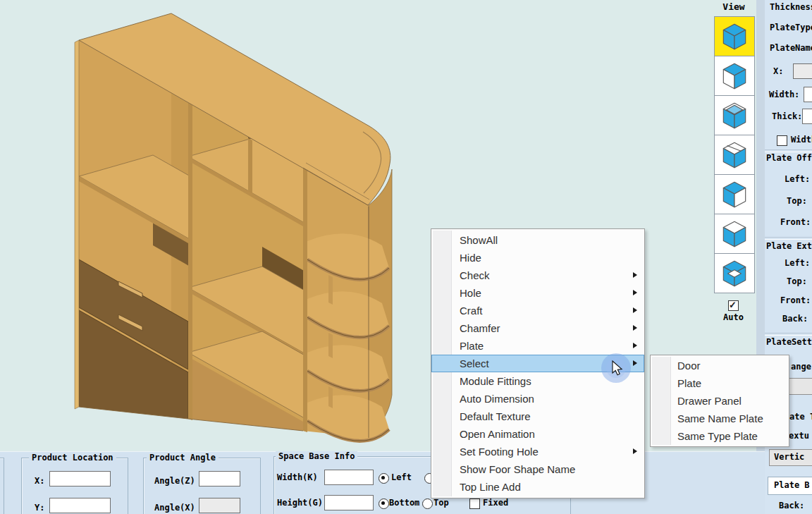 Image resolution: width=812 pixels, height=514 pixels. What do you see at coordinates (538, 434) in the screenshot?
I see `menu-item-open-animation: Open Animation` at bounding box center [538, 434].